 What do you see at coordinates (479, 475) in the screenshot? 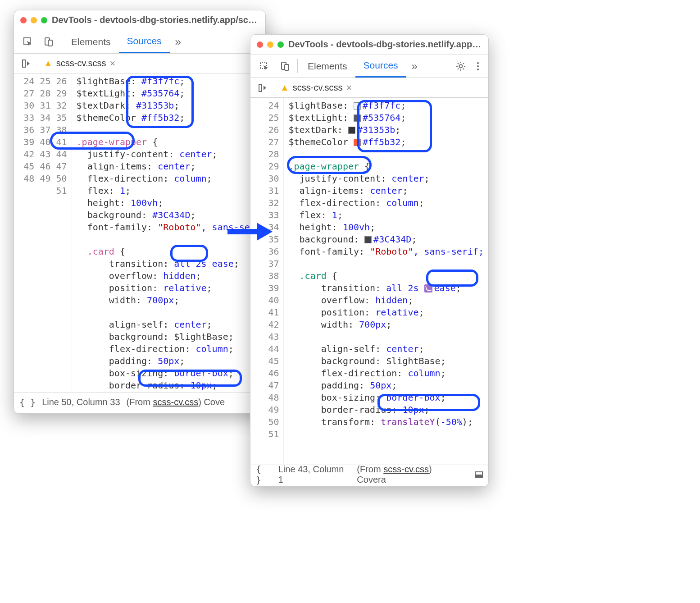
I see `drawer-toggle-icon` at bounding box center [479, 475].